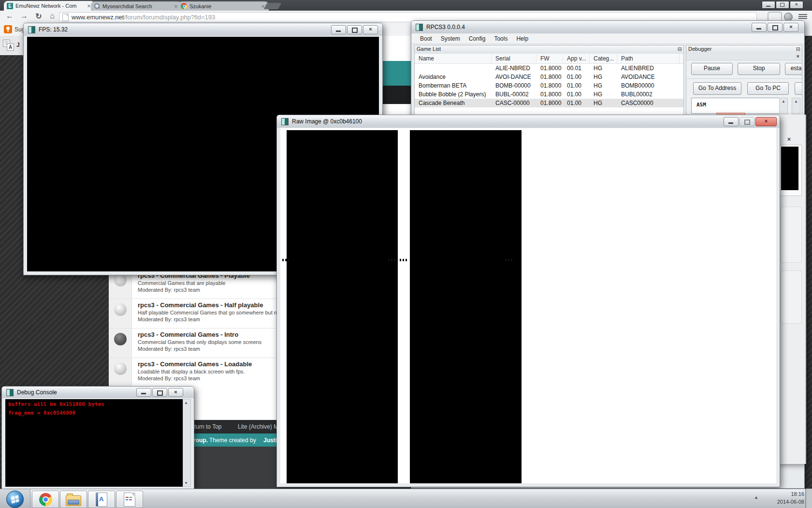 This screenshot has height=508, width=812. What do you see at coordinates (550, 59) in the screenshot?
I see `col-fw: FW` at bounding box center [550, 59].